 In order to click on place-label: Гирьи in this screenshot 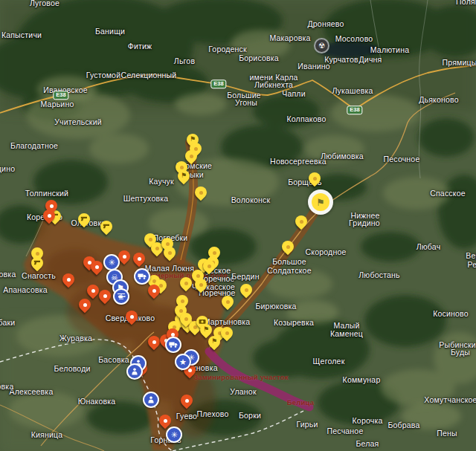, I will do `click(306, 424)`.